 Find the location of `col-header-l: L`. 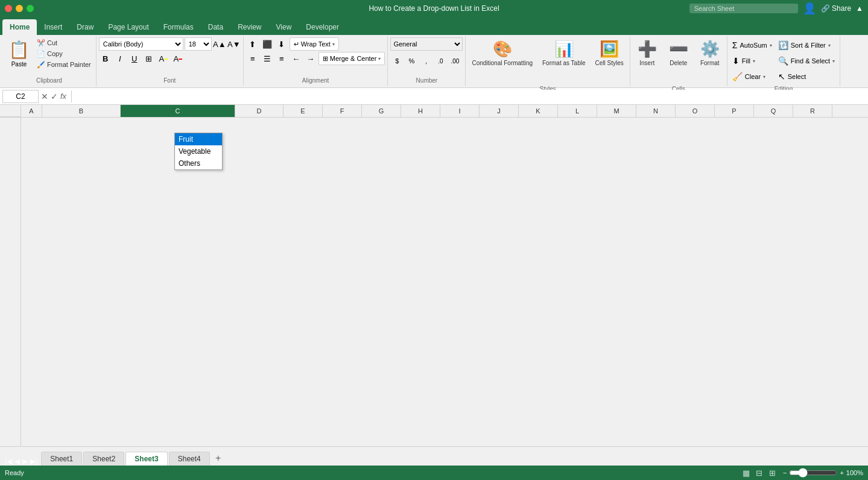

col-header-l: L is located at coordinates (578, 111).